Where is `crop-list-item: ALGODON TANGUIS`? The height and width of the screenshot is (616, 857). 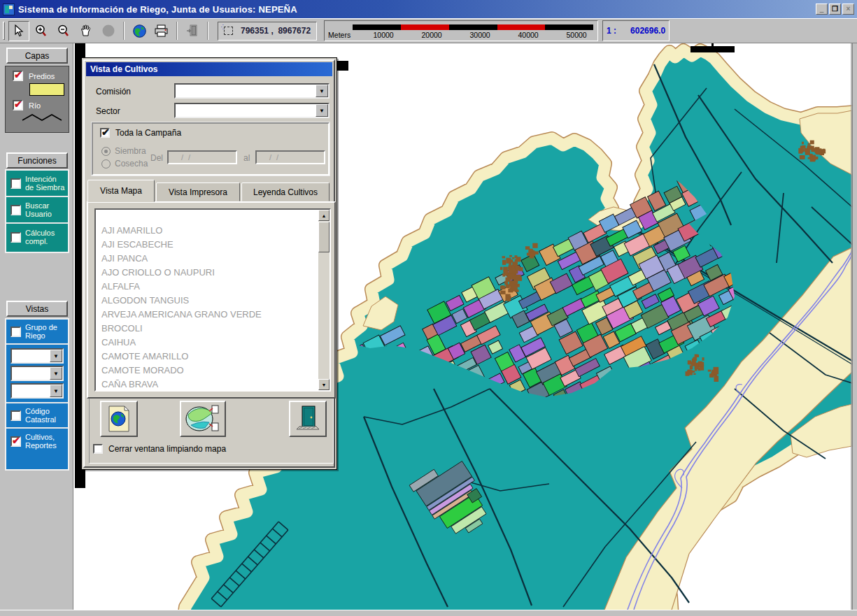
crop-list-item: ALGODON TANGUIS is located at coordinates (210, 301).